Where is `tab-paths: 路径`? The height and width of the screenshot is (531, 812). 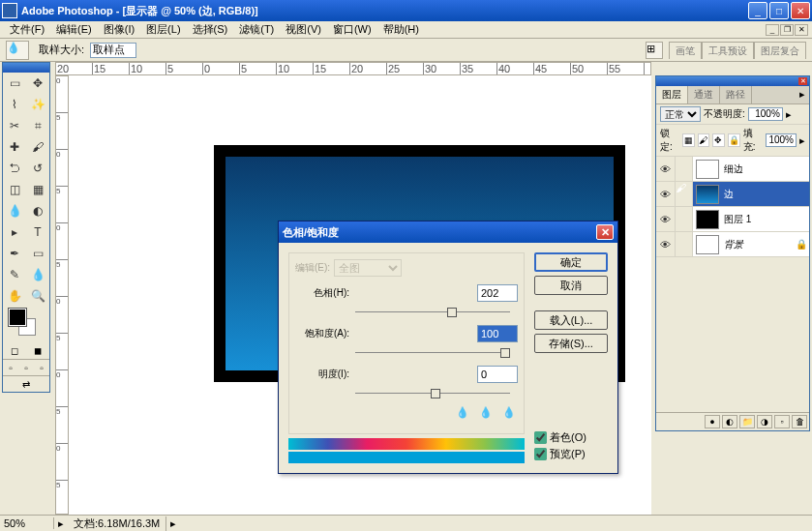 tab-paths: 路径 is located at coordinates (736, 95).